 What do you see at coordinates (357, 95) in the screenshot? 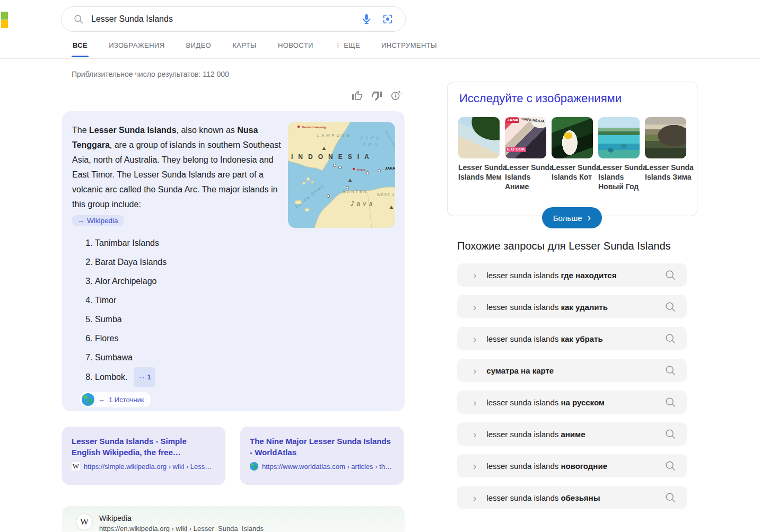
I see `thumbs-up-icon` at bounding box center [357, 95].